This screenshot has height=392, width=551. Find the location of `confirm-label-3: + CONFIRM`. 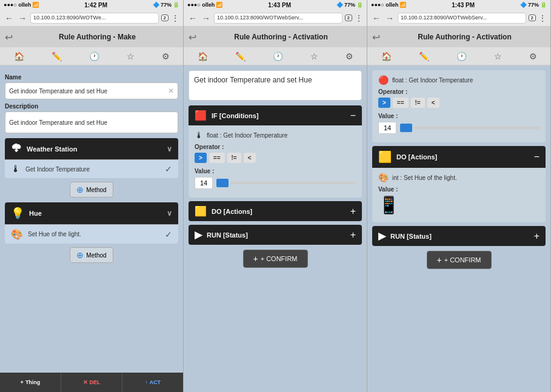

confirm-label-3: + CONFIRM is located at coordinates (463, 260).